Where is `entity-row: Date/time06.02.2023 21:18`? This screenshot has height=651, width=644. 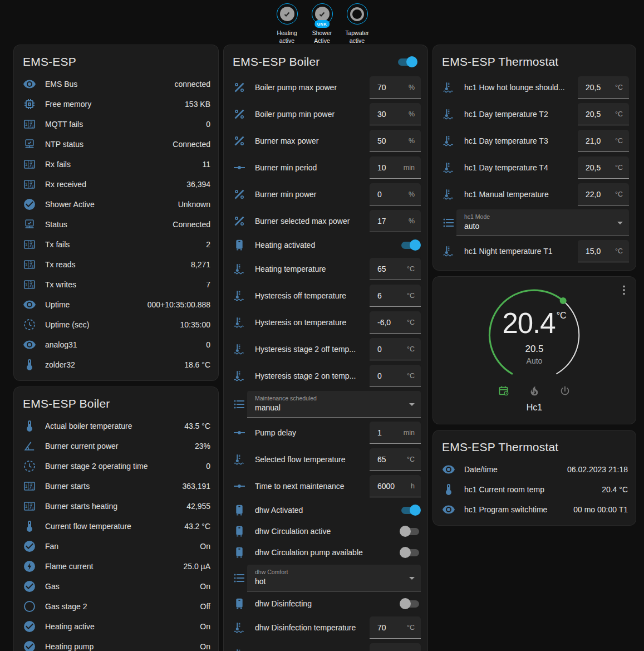 entity-row: Date/time06.02.2023 21:18 is located at coordinates (534, 469).